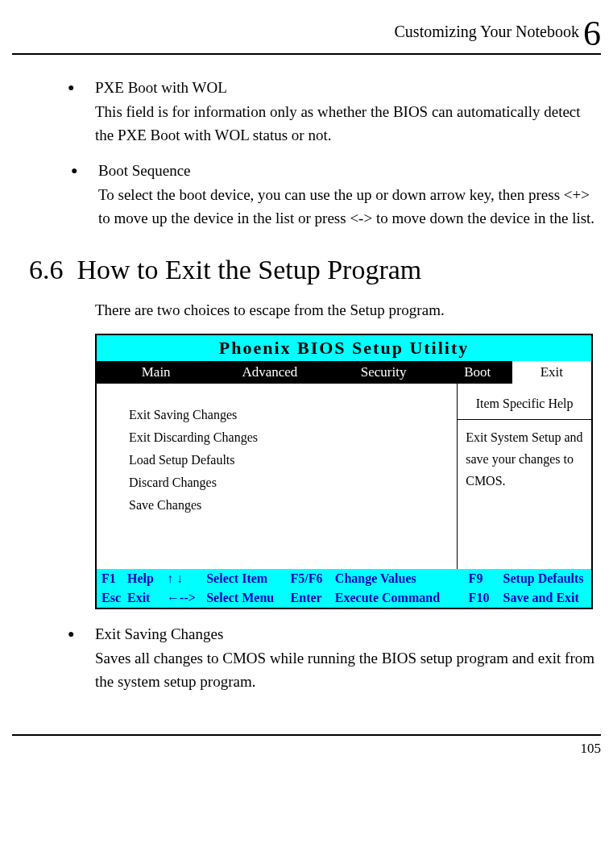  I want to click on key-esc: Esc, so click(110, 598).